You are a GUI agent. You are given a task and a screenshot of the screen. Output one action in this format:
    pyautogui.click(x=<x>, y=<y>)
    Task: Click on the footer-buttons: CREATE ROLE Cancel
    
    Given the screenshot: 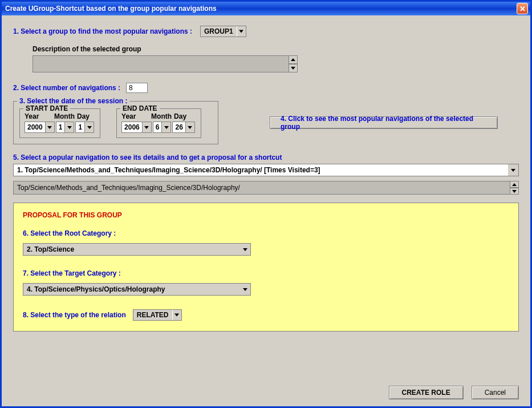 What is the action you would take?
    pyautogui.click(x=454, y=393)
    